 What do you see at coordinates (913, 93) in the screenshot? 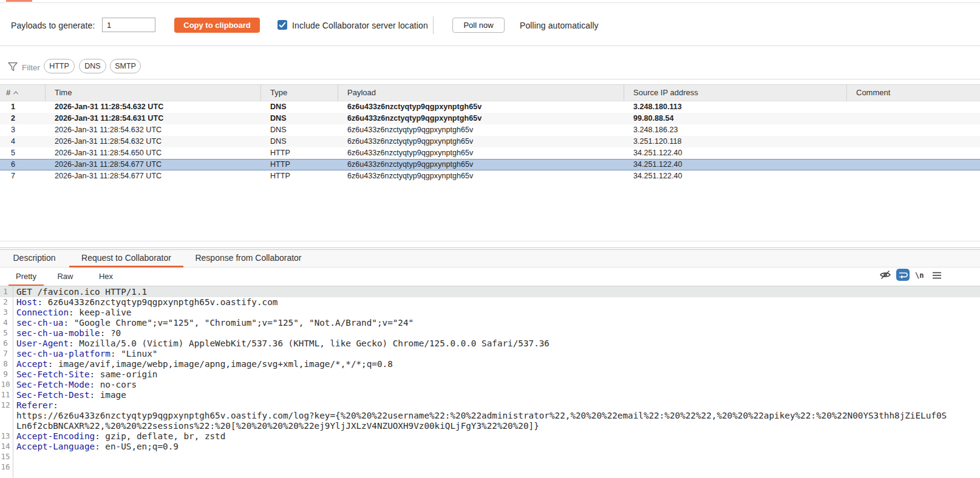
I see `column-header-comment: Comment` at bounding box center [913, 93].